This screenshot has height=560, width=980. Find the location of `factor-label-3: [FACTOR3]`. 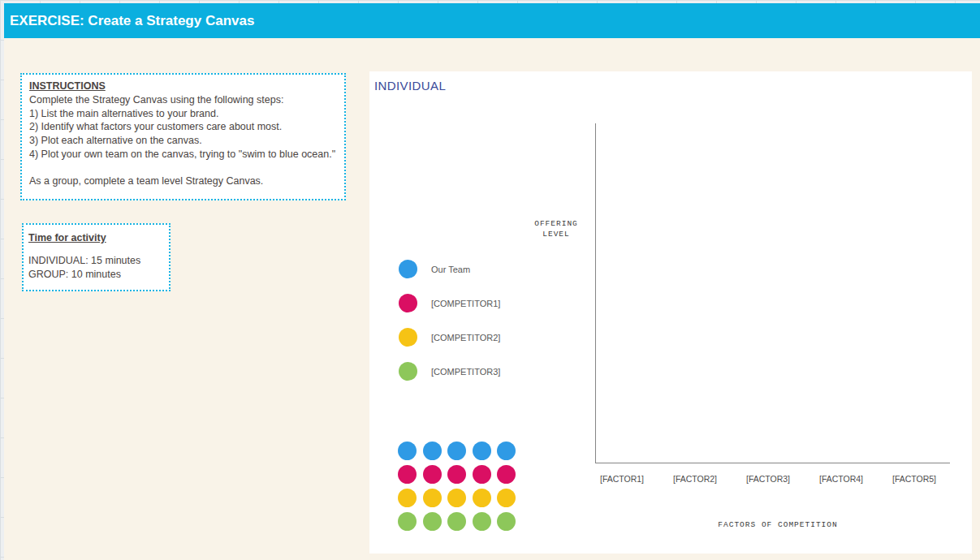

factor-label-3: [FACTOR3] is located at coordinates (768, 479).